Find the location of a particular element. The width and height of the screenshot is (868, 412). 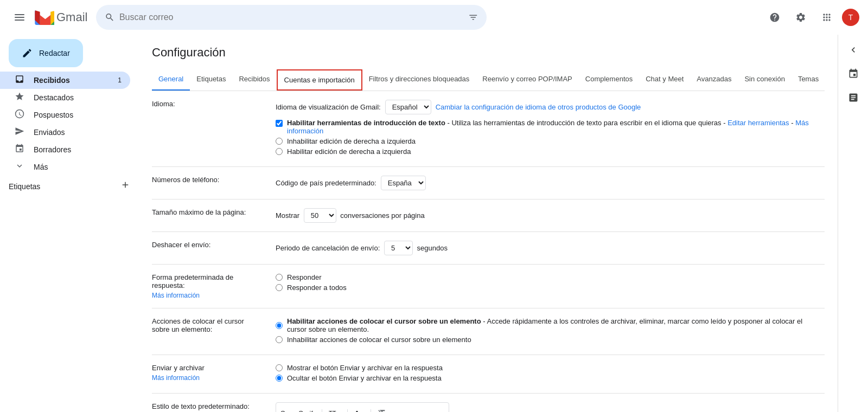

font-color-btn: A ▾ is located at coordinates (359, 410).